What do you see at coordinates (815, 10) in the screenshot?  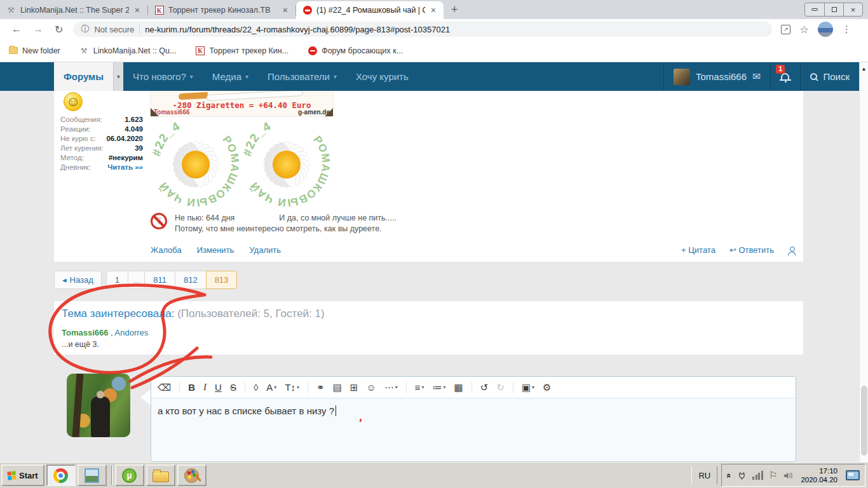 I see `minimize-button` at bounding box center [815, 10].